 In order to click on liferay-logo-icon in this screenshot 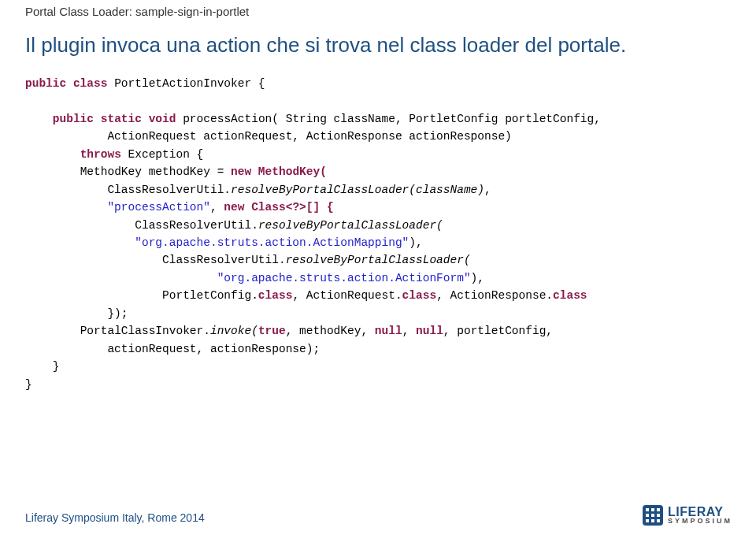, I will do `click(653, 515)`.